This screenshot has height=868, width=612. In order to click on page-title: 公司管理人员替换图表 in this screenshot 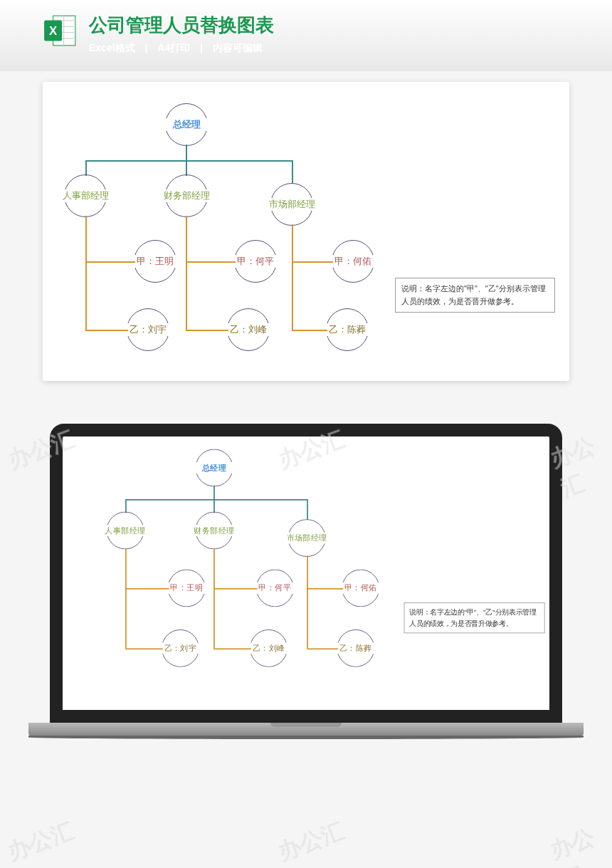, I will do `click(329, 26)`.